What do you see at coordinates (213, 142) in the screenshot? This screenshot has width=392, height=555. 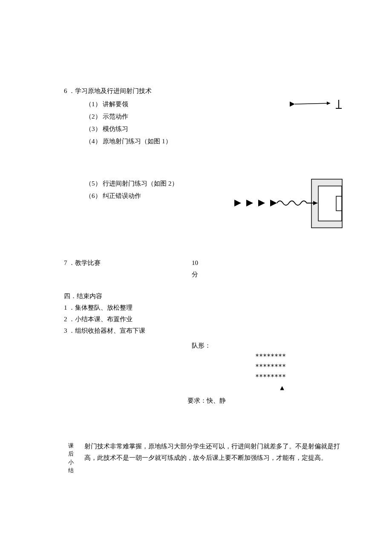 I see `list-item: （4） 原地射门练习（如图 1）` at bounding box center [213, 142].